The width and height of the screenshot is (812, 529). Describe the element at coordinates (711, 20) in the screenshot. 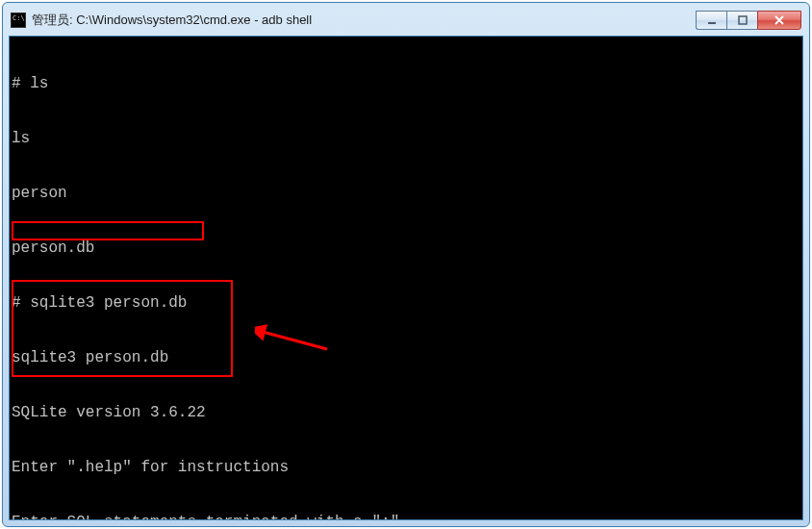

I see `minimize-button` at that location.